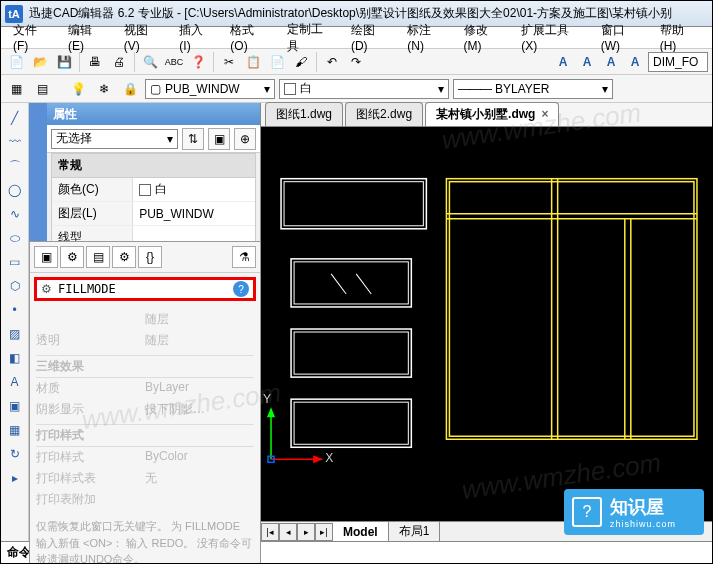 The height and width of the screenshot is (564, 713). What do you see at coordinates (486, 115) in the screenshot?
I see `document-tabs: 图纸1.dwg 图纸2.dwg 某村镇小别墅.dwg×` at bounding box center [486, 115].